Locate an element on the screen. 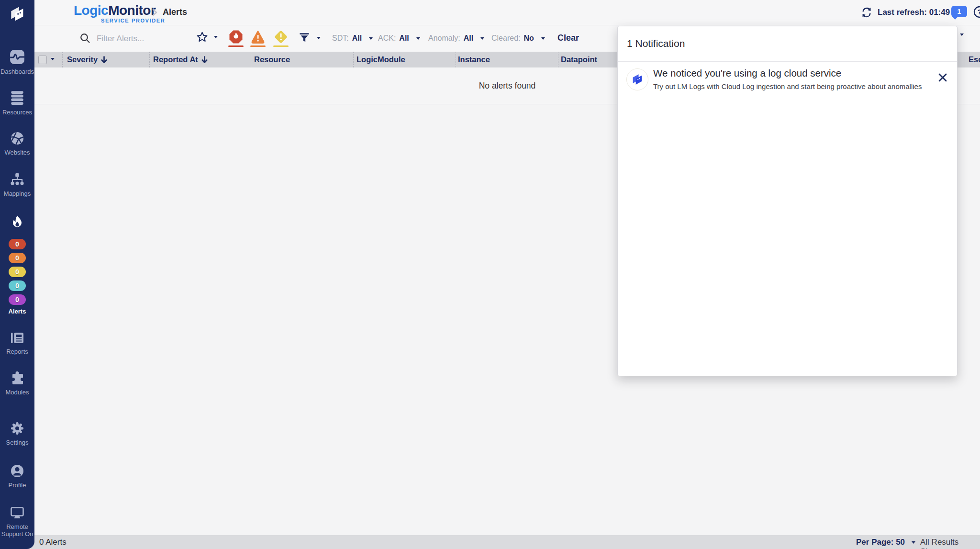 The image size is (980, 549). sidebar-item-label: Modules is located at coordinates (17, 392).